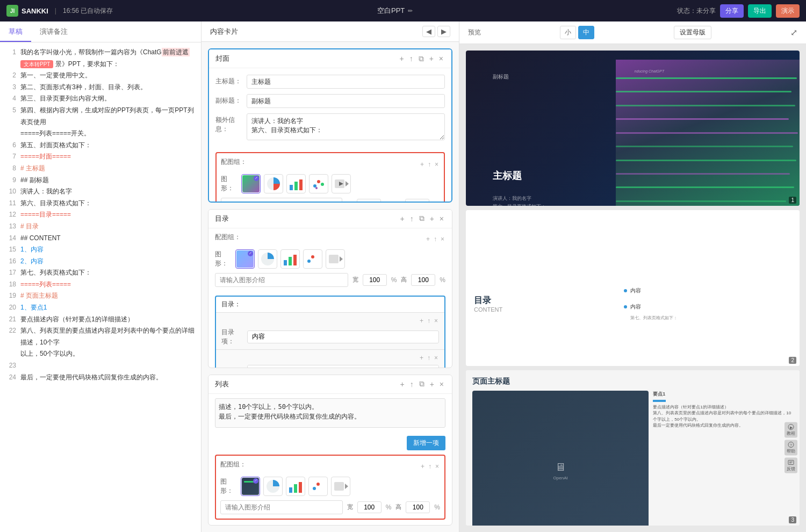 Image resolution: width=806 pixels, height=532 pixels. I want to click on toc-shape-video, so click(335, 259).